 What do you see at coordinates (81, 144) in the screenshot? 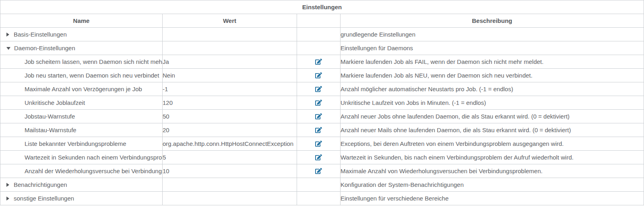
I see `setting-name: Liste bekannter Verbindungsprobleme` at bounding box center [81, 144].